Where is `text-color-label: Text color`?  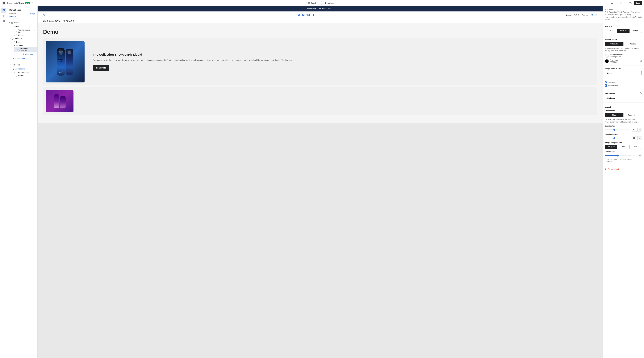 text-color-label: Text color is located at coordinates (614, 60).